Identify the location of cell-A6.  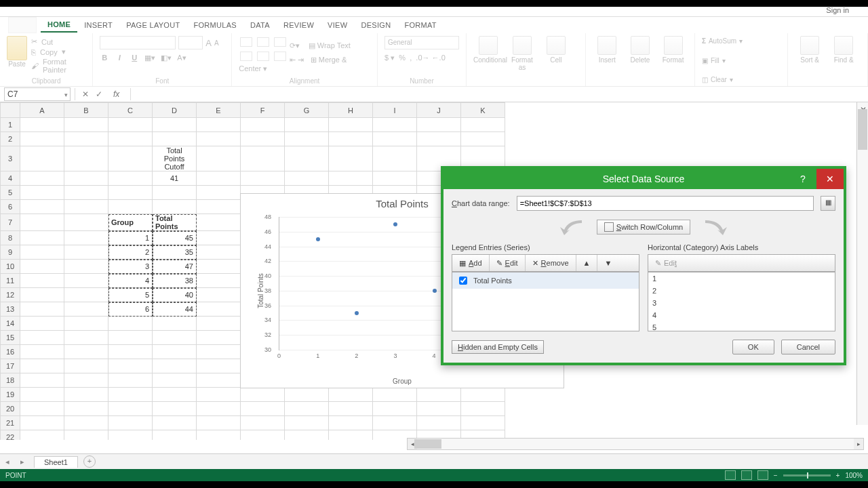
(42, 207).